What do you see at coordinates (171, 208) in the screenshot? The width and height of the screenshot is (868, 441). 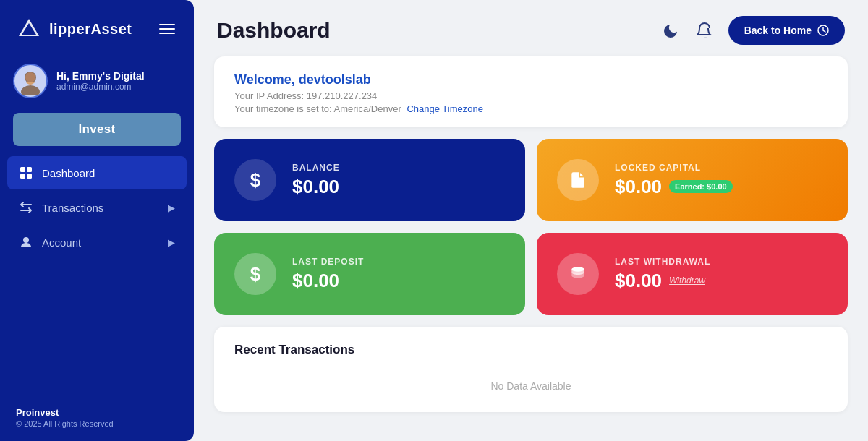 I see `transactions-arrow: ▶` at bounding box center [171, 208].